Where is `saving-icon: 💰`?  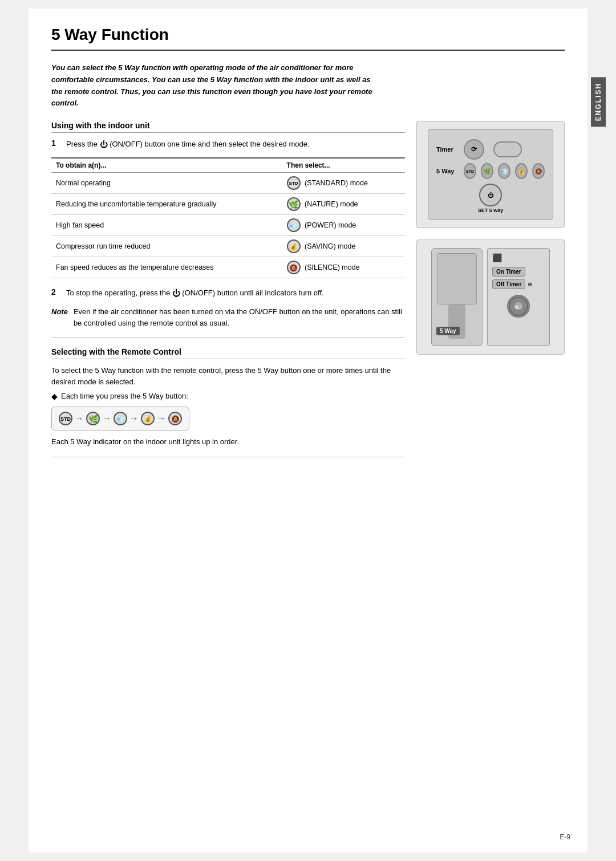
saving-icon: 💰 is located at coordinates (294, 246).